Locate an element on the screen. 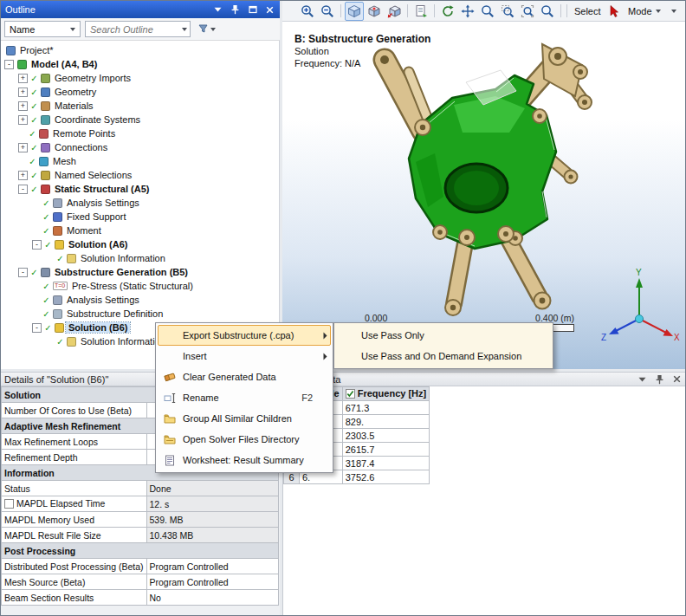 The height and width of the screenshot is (616, 686). view-presets-button is located at coordinates (394, 11).